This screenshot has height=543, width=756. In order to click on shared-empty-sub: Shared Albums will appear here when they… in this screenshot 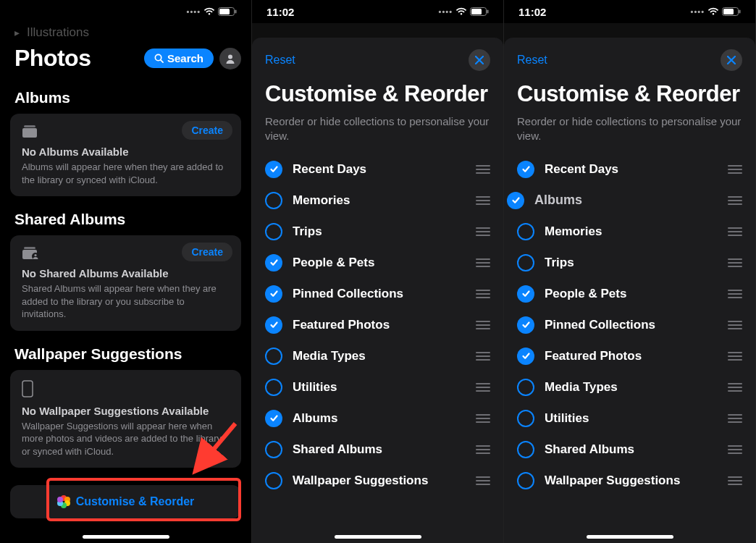, I will do `click(126, 301)`.